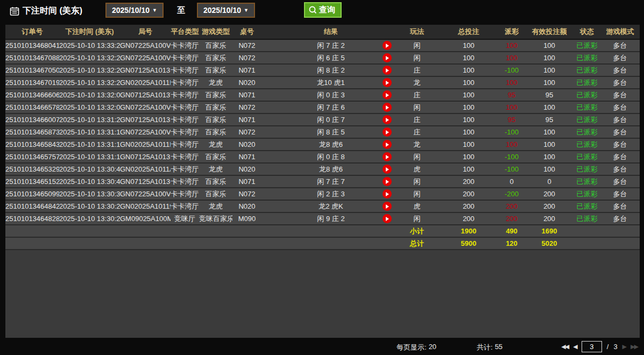 The image size is (644, 355). Describe the element at coordinates (145, 95) in the screenshot. I see `round-cell: GN07125A1013T` at that location.